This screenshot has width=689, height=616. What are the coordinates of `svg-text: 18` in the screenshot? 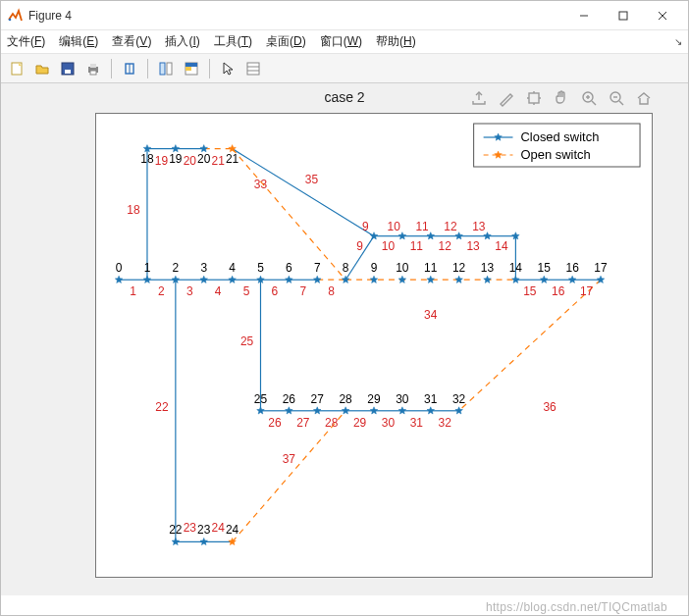 It's located at (147, 159).